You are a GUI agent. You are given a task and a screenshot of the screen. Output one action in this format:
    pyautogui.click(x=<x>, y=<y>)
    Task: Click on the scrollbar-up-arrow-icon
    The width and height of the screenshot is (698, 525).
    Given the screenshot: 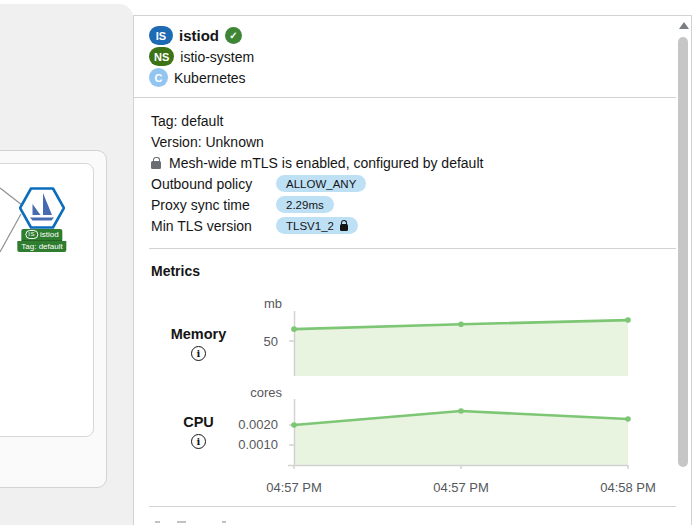 What is the action you would take?
    pyautogui.click(x=684, y=26)
    